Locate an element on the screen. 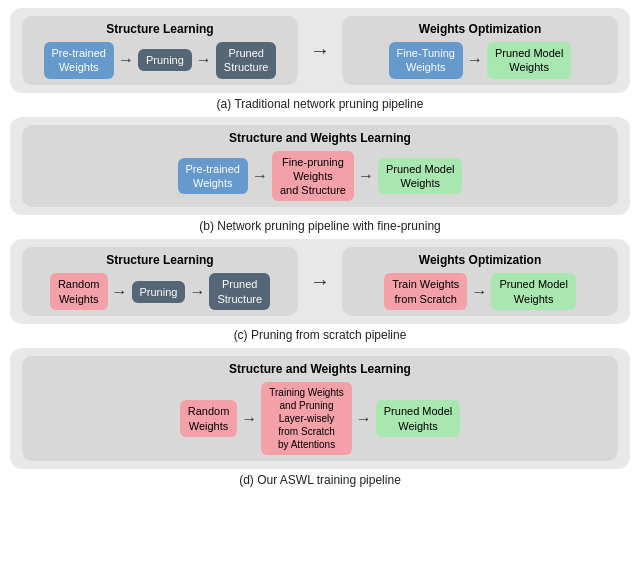 This screenshot has width=640, height=587. pipeline-a-right-flow: Fine-TuningWeights → Pruned ModelWeights is located at coordinates (480, 60).